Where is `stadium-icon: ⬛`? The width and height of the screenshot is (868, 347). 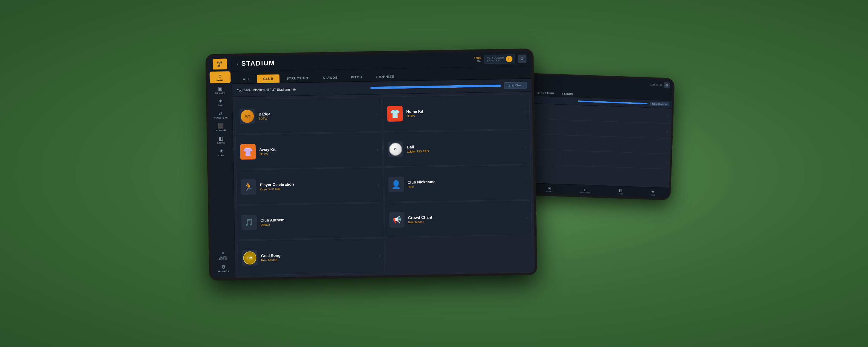 stadium-icon: ⬛ is located at coordinates (221, 126).